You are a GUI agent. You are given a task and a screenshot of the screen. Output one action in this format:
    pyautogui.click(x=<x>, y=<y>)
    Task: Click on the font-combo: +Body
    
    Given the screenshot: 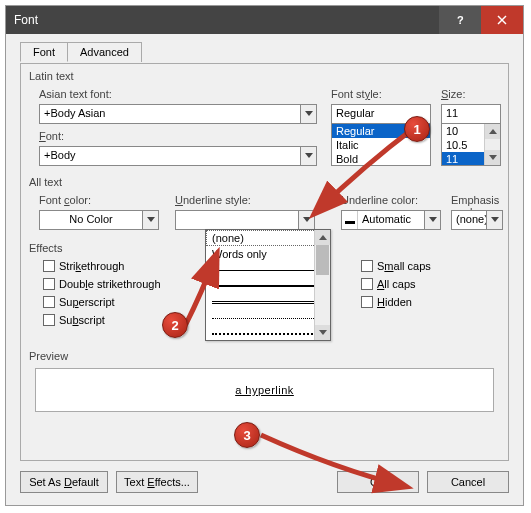 What is the action you would take?
    pyautogui.click(x=178, y=156)
    